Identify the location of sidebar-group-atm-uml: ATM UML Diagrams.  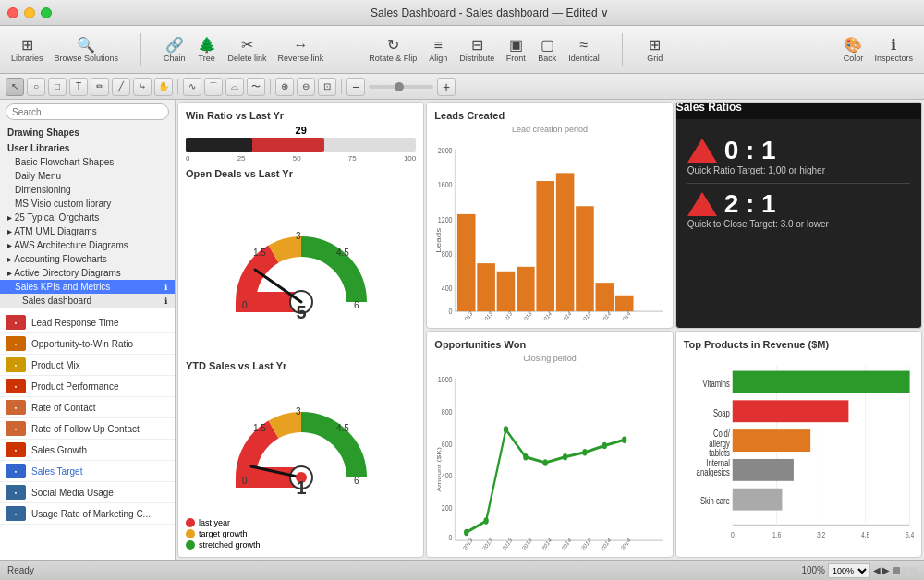
(87, 231).